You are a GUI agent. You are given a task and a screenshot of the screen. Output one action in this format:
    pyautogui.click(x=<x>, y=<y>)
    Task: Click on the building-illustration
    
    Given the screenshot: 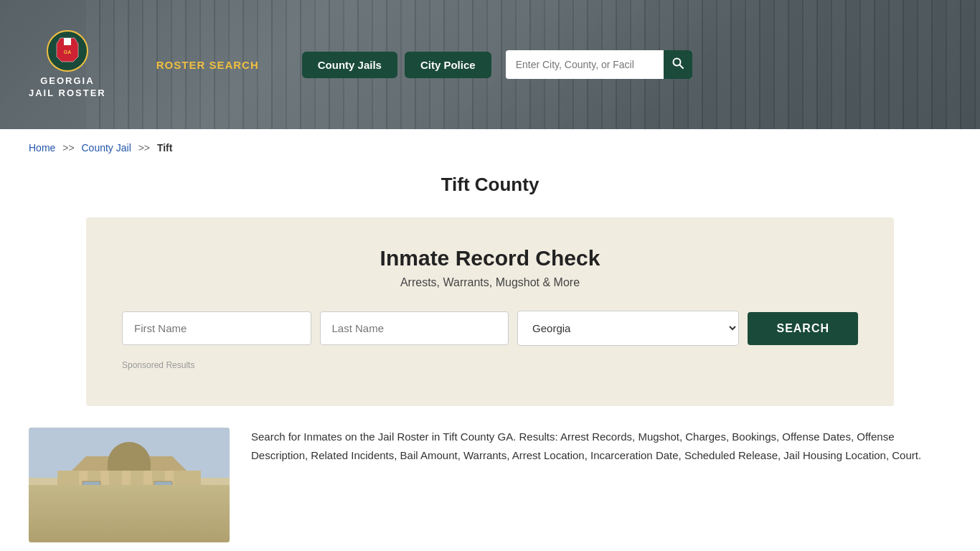 What is the action you would take?
    pyautogui.click(x=129, y=485)
    